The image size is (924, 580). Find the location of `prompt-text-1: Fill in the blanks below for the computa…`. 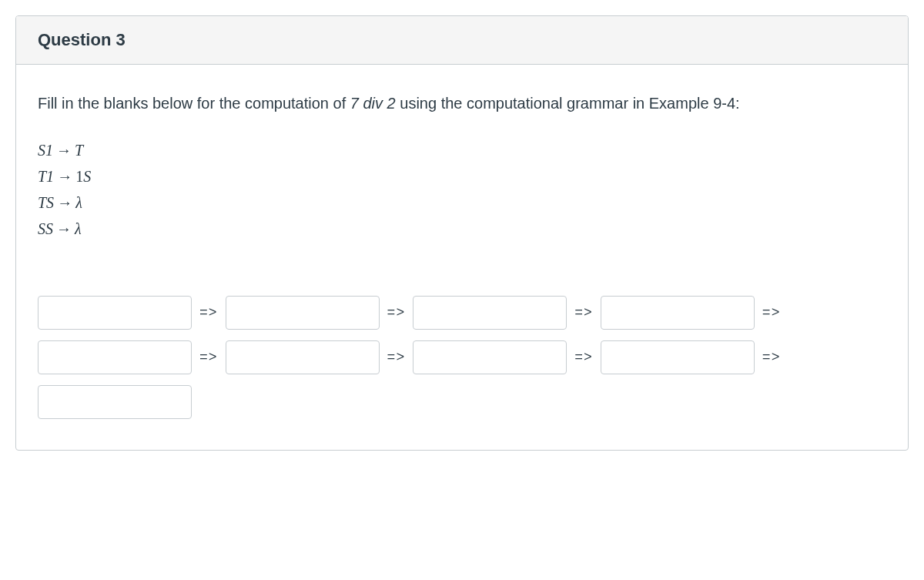

prompt-text-1: Fill in the blanks below for the computa… is located at coordinates (194, 103).